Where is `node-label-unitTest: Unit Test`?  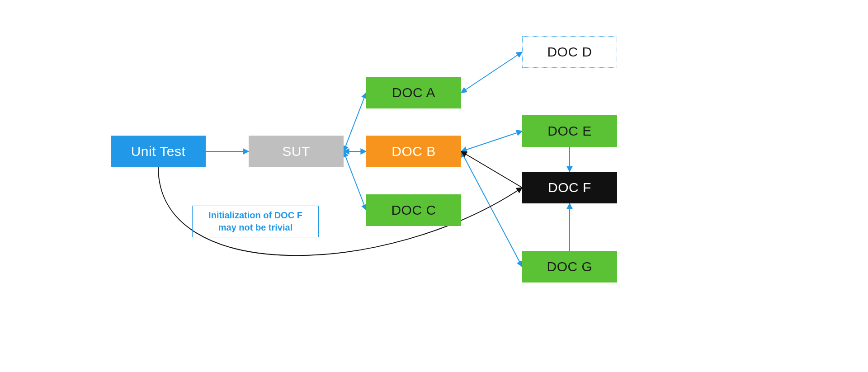 node-label-unitTest: Unit Test is located at coordinates (158, 151).